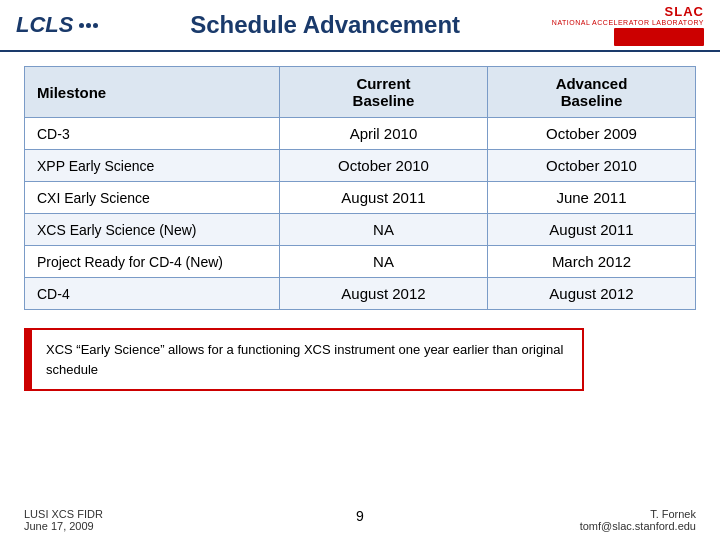 This screenshot has height=540, width=720. What do you see at coordinates (360, 92) in the screenshot?
I see `table-header-row: Milestone CurrentBaseline AdvancedBaseli…` at bounding box center [360, 92].